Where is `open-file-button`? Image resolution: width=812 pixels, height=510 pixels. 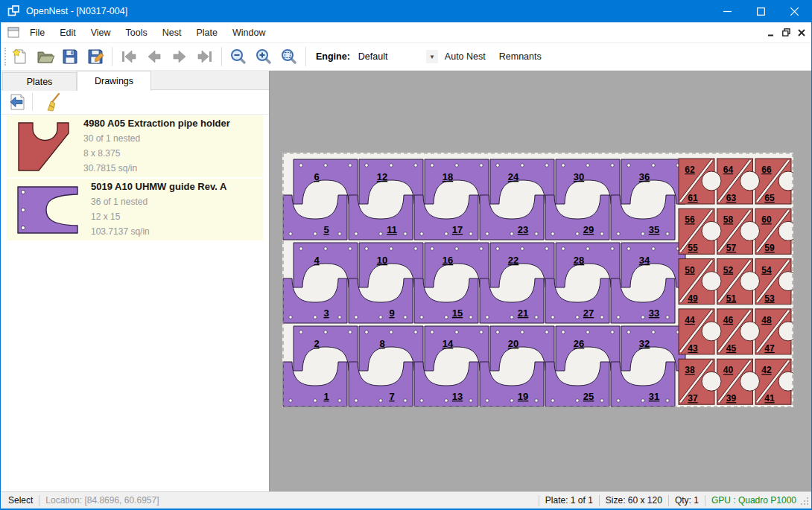 open-file-button is located at coordinates (45, 57).